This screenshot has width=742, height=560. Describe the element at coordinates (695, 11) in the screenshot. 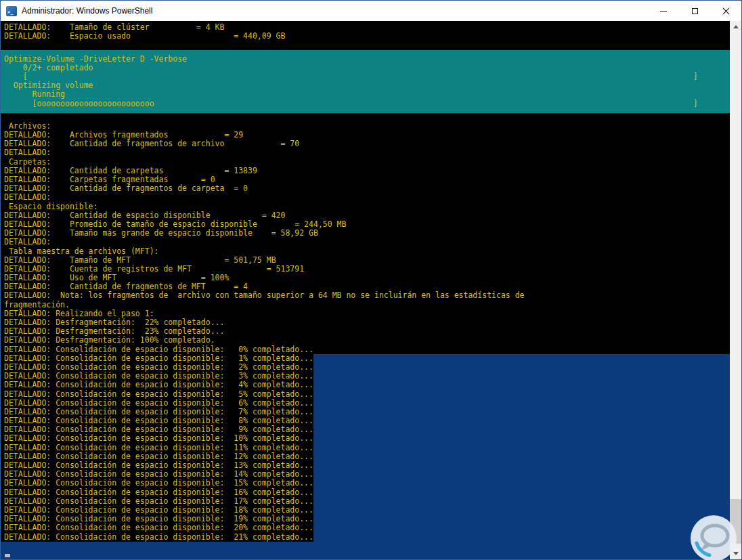

I see `maximize-icon` at that location.